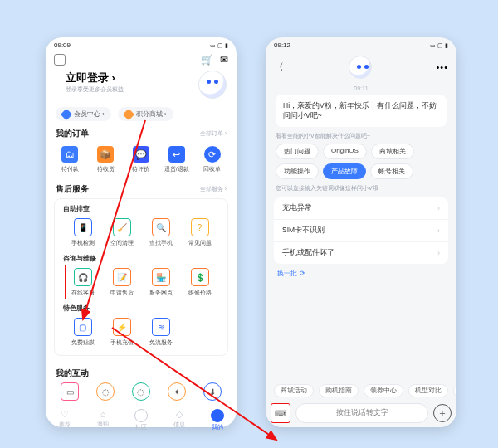 The width and height of the screenshot is (498, 448). What do you see at coordinates (217, 420) in the screenshot?
I see `tab-mine: 我的` at bounding box center [217, 420].